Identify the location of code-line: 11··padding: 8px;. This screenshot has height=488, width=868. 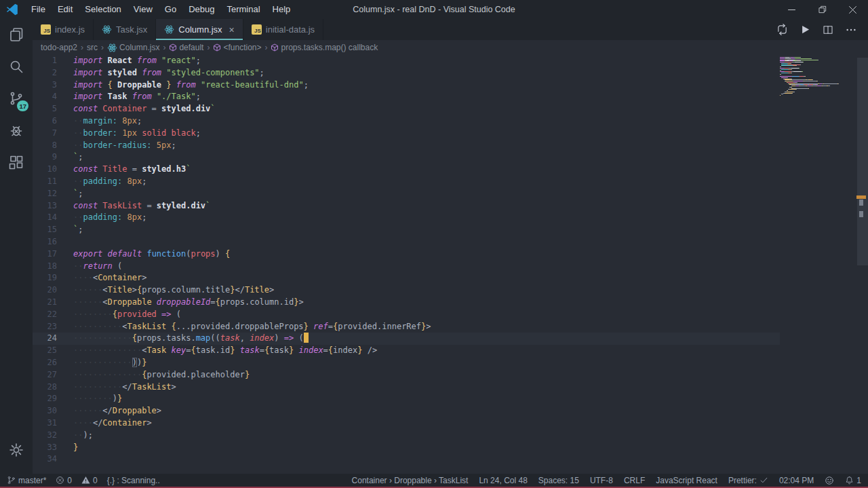
(406, 182).